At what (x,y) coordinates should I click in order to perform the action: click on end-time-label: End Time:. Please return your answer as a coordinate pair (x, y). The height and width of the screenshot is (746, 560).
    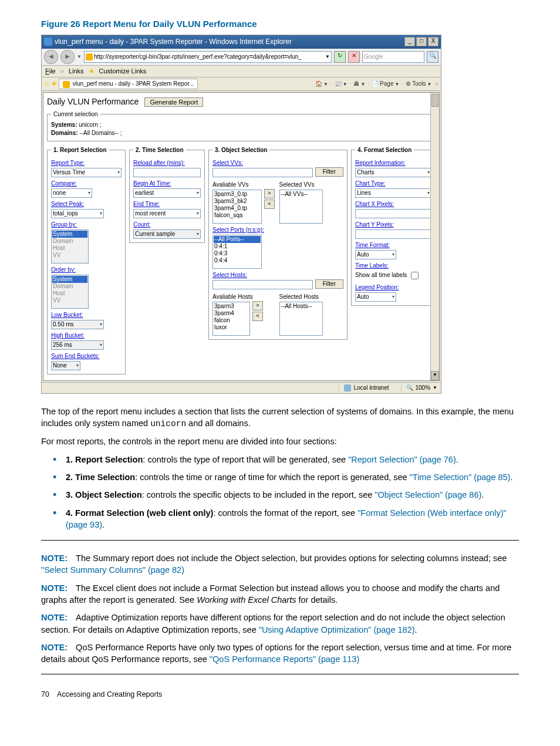
    Looking at the image, I should click on (167, 204).